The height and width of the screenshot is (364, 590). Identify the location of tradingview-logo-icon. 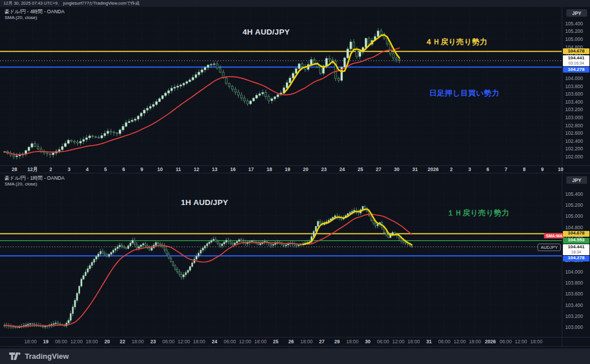
(15, 356).